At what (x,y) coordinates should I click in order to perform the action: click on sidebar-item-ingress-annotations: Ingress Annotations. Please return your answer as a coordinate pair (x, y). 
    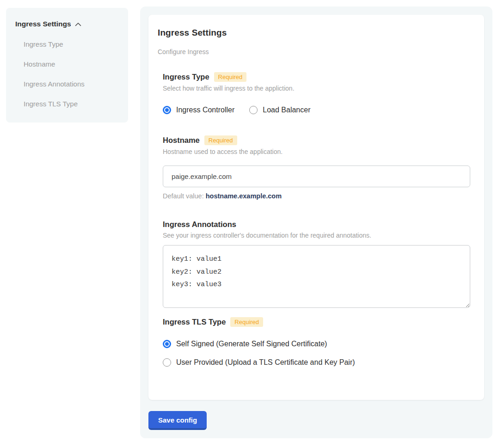
    Looking at the image, I should click on (72, 84).